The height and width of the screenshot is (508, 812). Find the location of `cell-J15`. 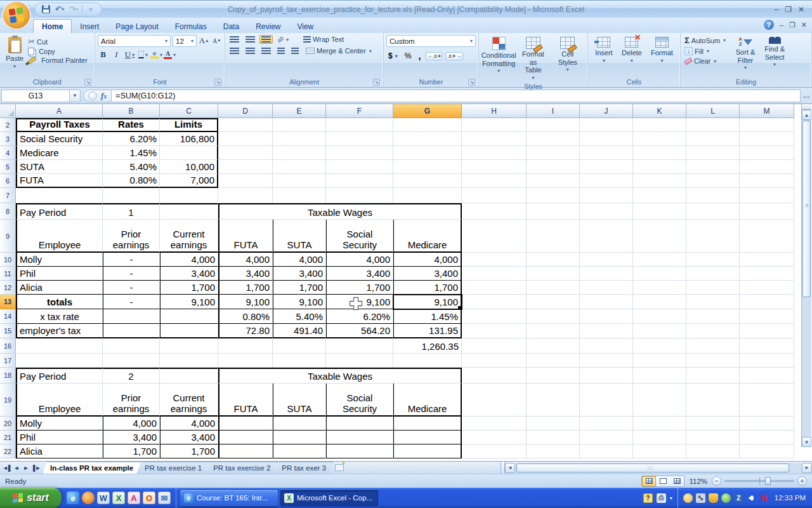

cell-J15 is located at coordinates (606, 331).